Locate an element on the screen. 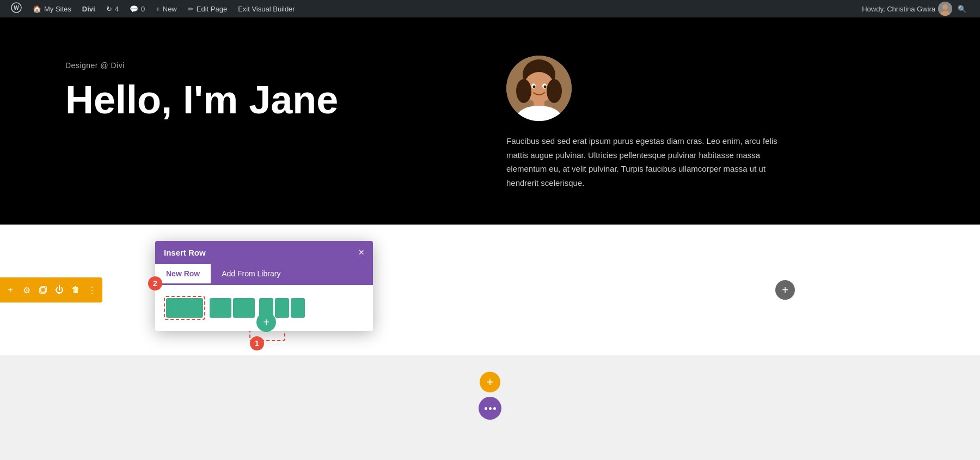  divi-item: Divi is located at coordinates (89, 9).